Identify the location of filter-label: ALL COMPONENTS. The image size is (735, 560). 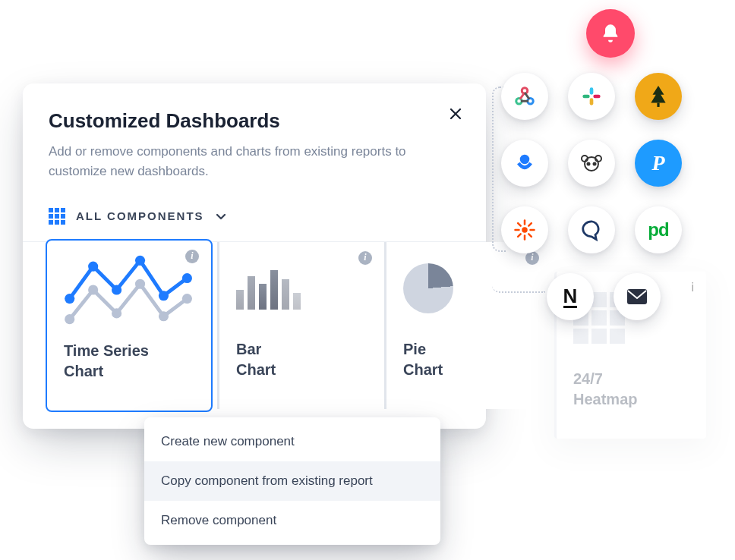
(140, 216).